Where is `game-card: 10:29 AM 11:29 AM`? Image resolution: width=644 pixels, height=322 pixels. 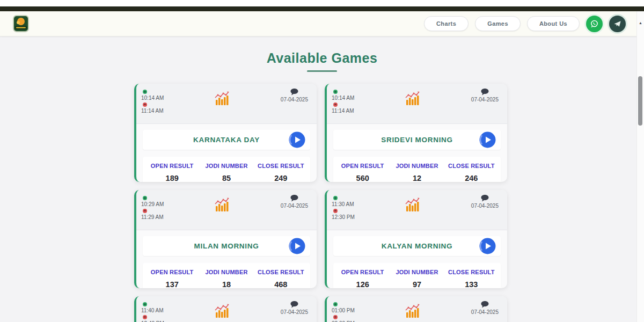 game-card: 10:29 AM 11:29 AM is located at coordinates (225, 239).